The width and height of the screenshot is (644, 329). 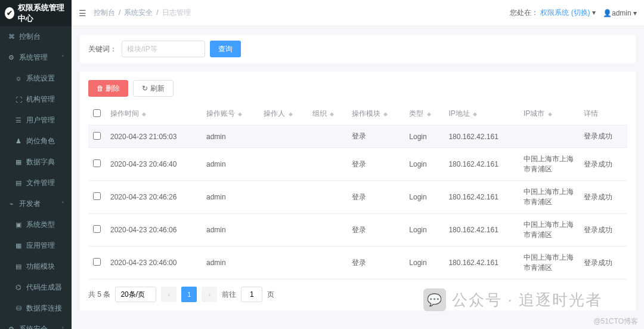 What do you see at coordinates (36, 246) in the screenshot?
I see `sidebar-item-10: ▦应用管理` at bounding box center [36, 246].